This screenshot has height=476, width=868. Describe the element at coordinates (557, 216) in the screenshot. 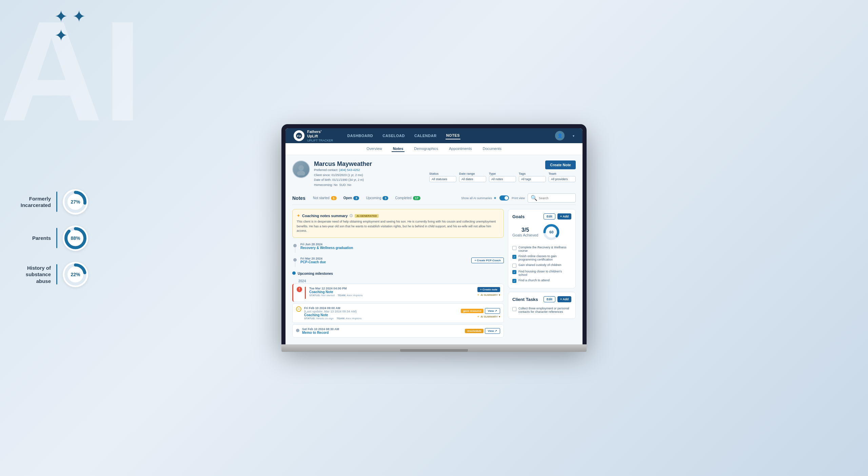

I see `goals-actions: Edit + Add` at that location.